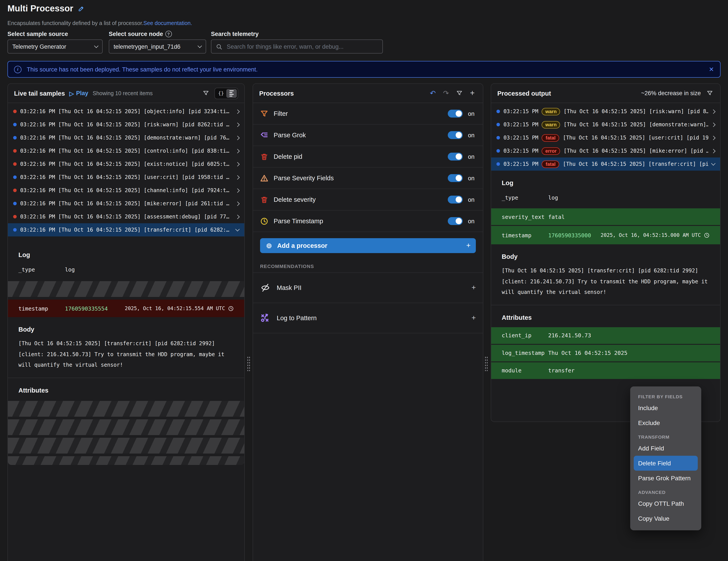 This screenshot has height=561, width=728. I want to click on subtitle-text: Encapsulates functionality defined by a …, so click(75, 23).